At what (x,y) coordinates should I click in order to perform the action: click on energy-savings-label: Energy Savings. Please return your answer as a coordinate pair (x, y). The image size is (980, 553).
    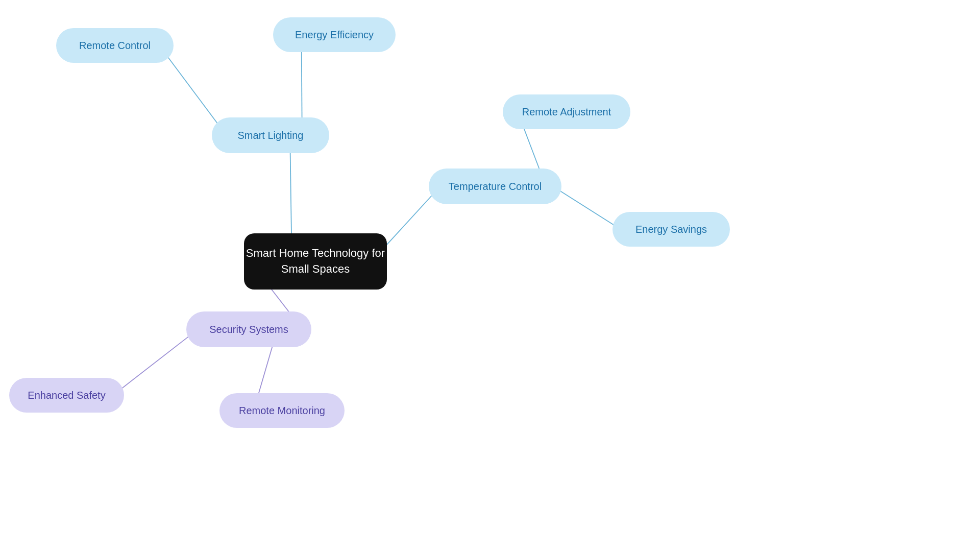
    Looking at the image, I should click on (671, 230).